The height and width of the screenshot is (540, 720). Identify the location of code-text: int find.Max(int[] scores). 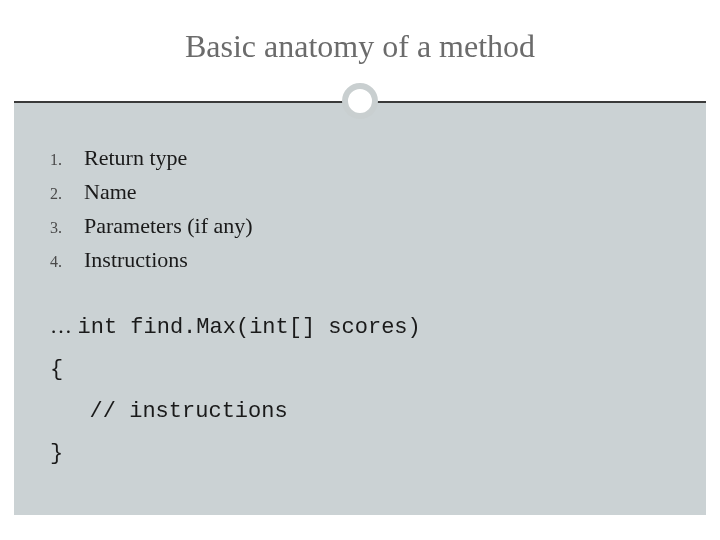
(250, 328).